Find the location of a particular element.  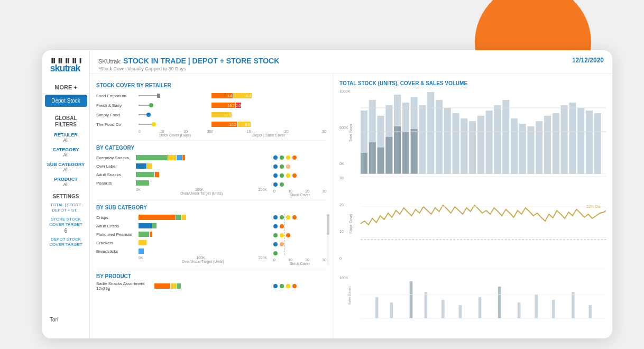

y-axis-label: 10 is located at coordinates (342, 232).